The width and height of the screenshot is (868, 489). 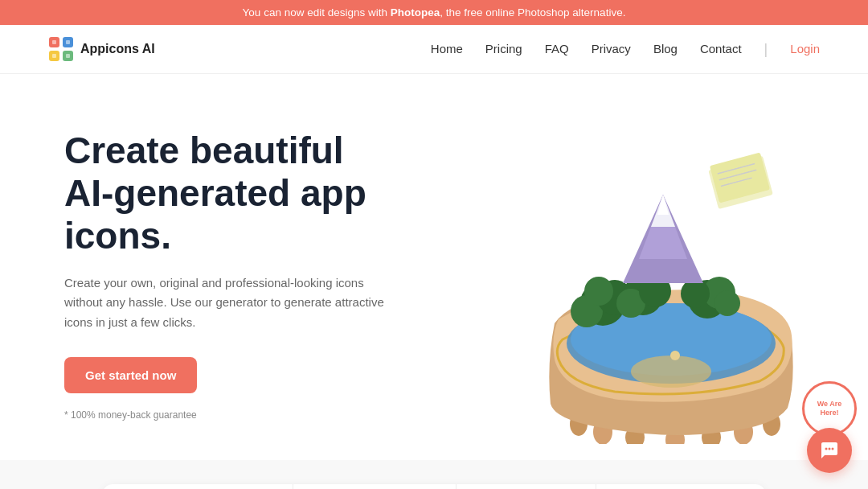 What do you see at coordinates (273, 415) in the screenshot?
I see `guarantee-text: * 100% money-back guarantee` at bounding box center [273, 415].